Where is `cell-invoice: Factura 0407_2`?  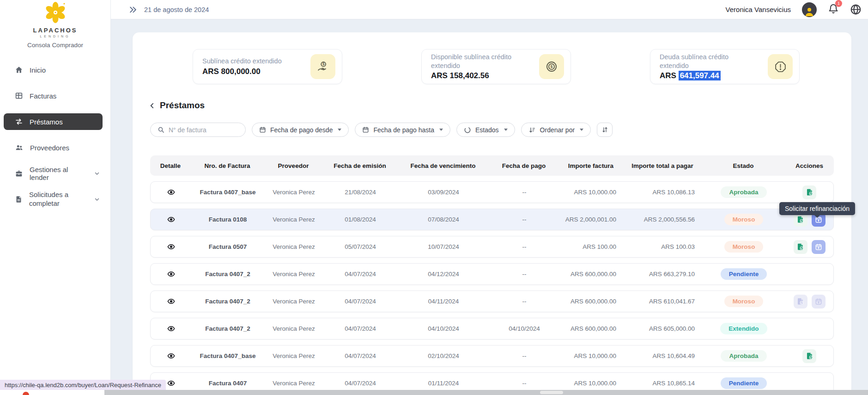
cell-invoice: Factura 0407_2 is located at coordinates (228, 274).